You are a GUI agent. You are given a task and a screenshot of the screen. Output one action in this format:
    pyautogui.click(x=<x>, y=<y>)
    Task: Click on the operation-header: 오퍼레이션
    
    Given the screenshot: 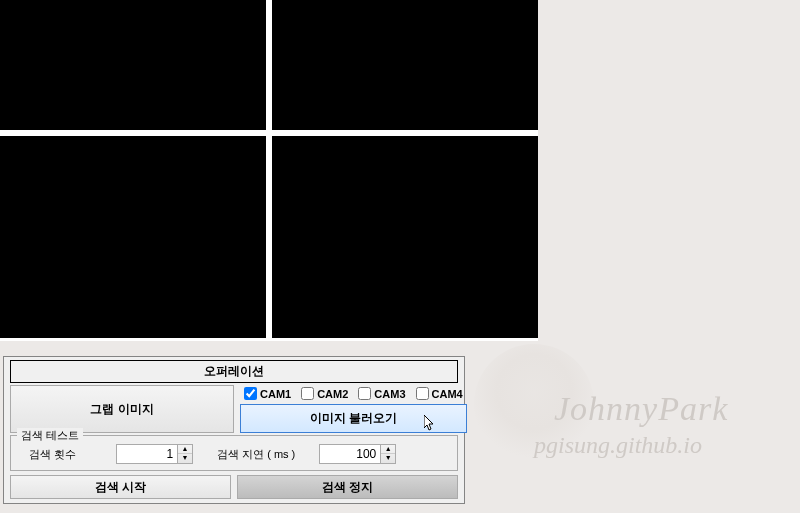 What is the action you would take?
    pyautogui.click(x=234, y=372)
    